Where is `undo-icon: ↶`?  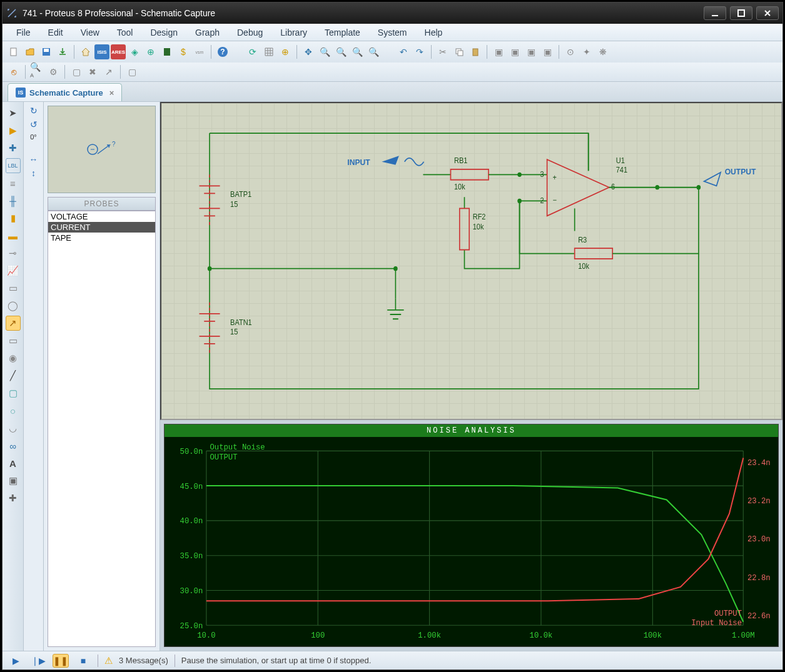
undo-icon: ↶ is located at coordinates (403, 52).